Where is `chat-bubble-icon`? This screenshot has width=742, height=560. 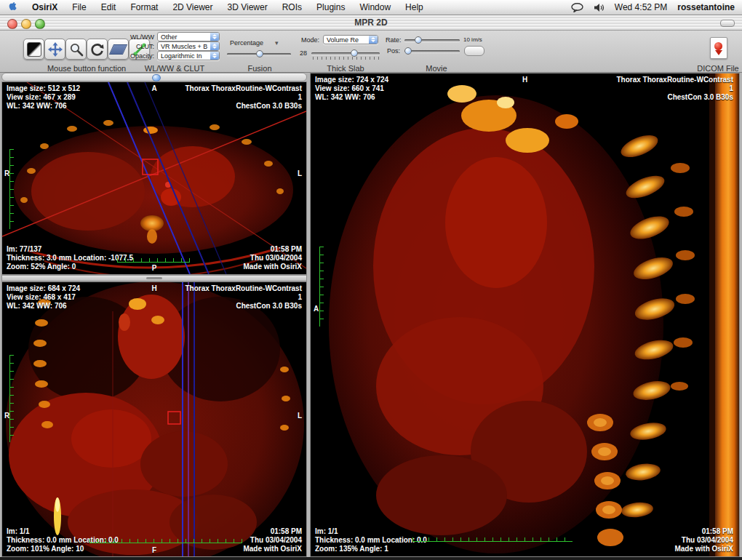
chat-bubble-icon is located at coordinates (578, 7).